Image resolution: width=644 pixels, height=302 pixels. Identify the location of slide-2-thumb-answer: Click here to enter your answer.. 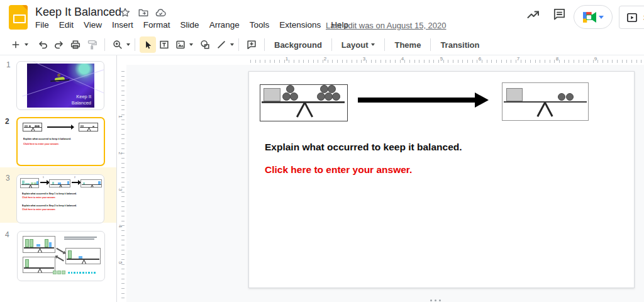
(64, 144).